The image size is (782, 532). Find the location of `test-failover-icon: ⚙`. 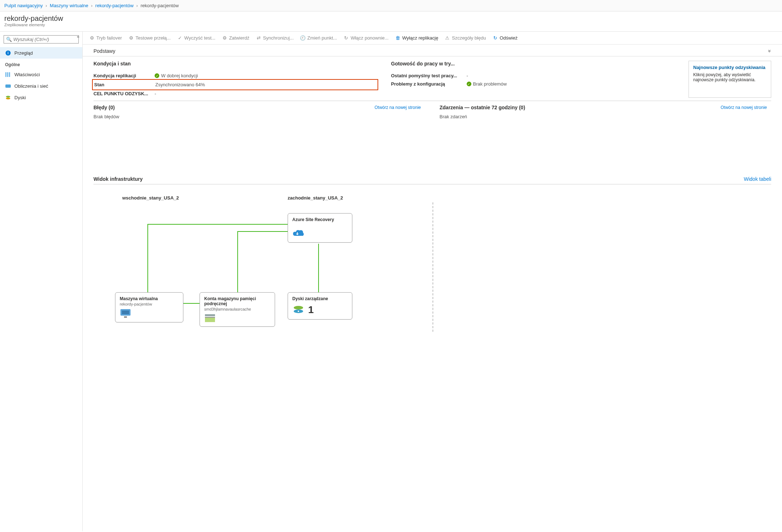

test-failover-icon: ⚙ is located at coordinates (131, 38).